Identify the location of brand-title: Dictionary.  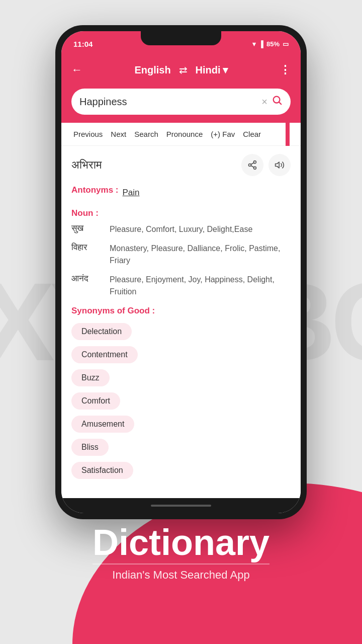
(181, 542).